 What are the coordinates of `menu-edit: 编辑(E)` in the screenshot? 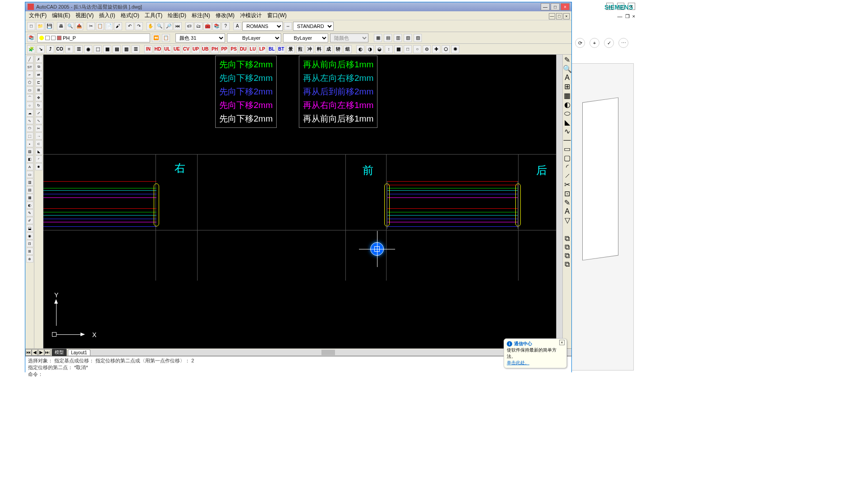 It's located at (61, 15).